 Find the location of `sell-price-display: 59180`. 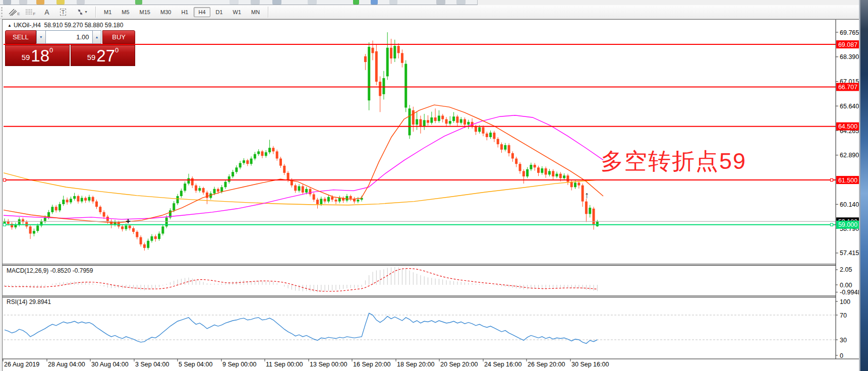

sell-price-display: 59180 is located at coordinates (37, 55).